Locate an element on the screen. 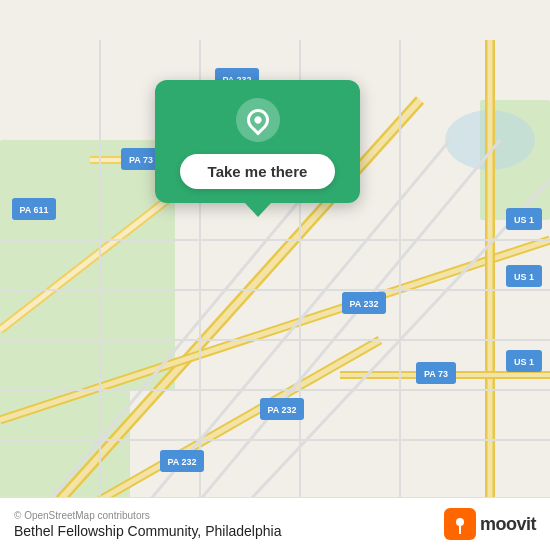 The image size is (550, 550). svg-text: PA 611 is located at coordinates (34, 210).